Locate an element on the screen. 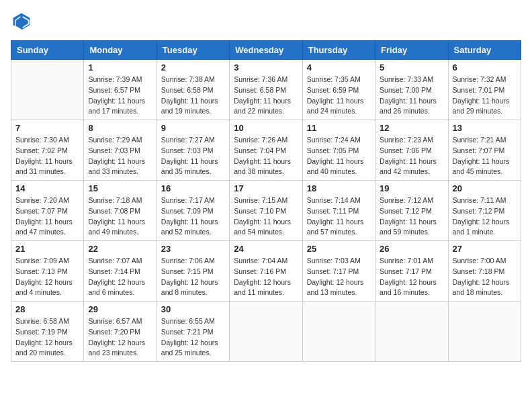  calendar-day-cell: 26Sunrise: 7:01 AM Sunset: 7:17 PM Dayli… is located at coordinates (412, 271).